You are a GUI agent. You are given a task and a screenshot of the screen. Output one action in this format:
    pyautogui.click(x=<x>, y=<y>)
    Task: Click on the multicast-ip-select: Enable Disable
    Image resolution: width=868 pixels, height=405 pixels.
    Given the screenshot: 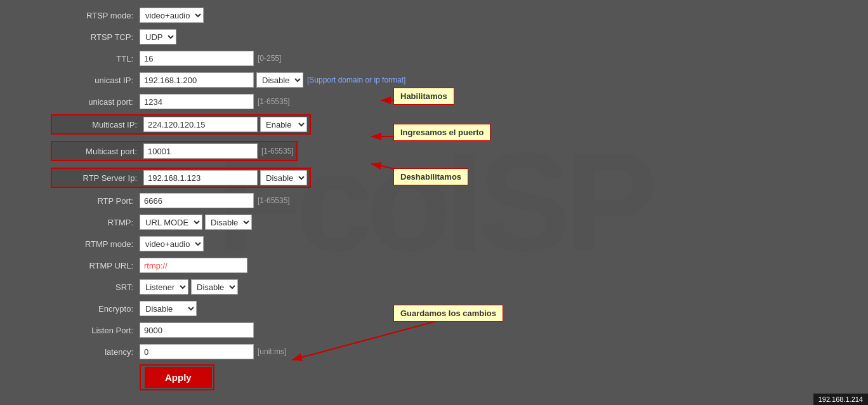 What is the action you would take?
    pyautogui.click(x=284, y=124)
    